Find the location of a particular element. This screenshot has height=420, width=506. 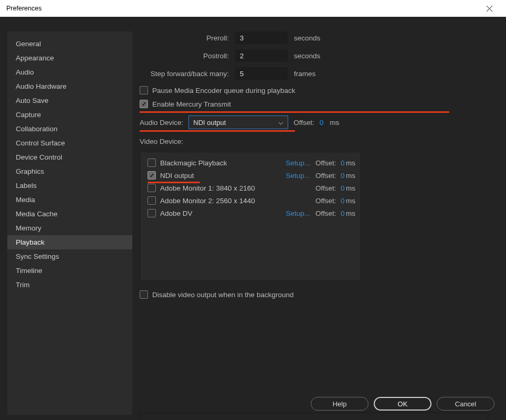

postroll-row: Postroll: seconds is located at coordinates (319, 56).